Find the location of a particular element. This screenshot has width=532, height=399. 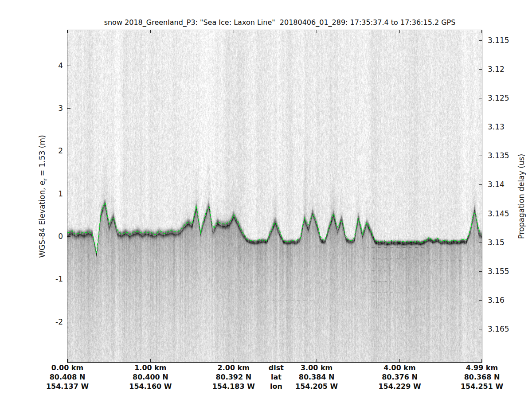

lat-value: 80.376 N is located at coordinates (399, 377).